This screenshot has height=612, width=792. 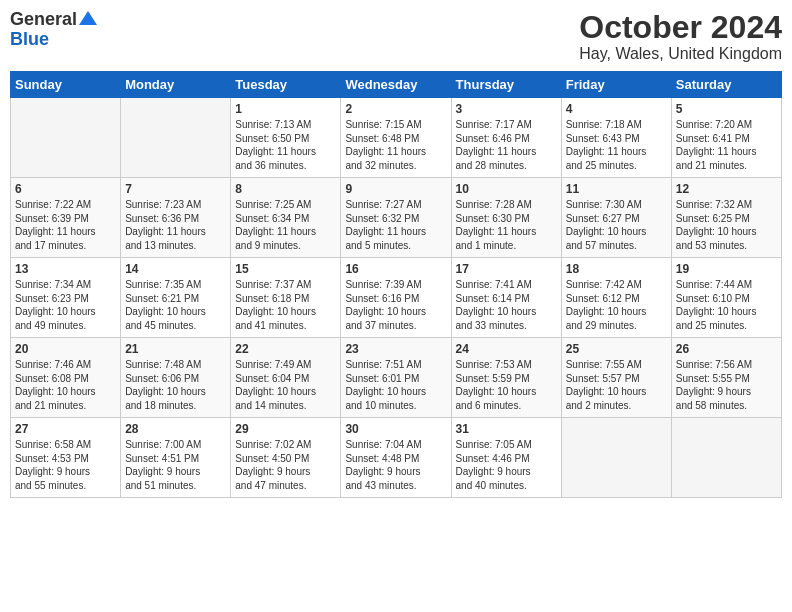 What do you see at coordinates (66, 465) in the screenshot?
I see `day-content: Sunrise: 6:58 AMSunset: 4:53 PMDaylight:…` at bounding box center [66, 465].